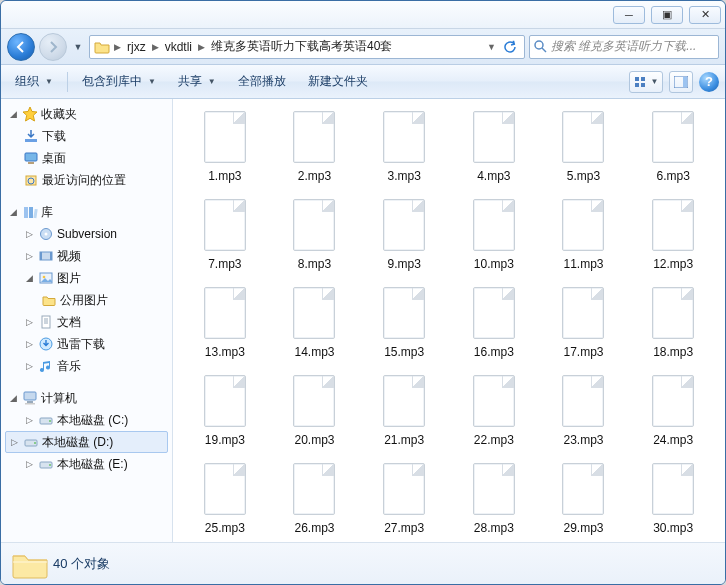 This screenshot has height=585, width=726. Describe the element at coordinates (673, 326) in the screenshot. I see `file-item: 18.mp3` at that location.